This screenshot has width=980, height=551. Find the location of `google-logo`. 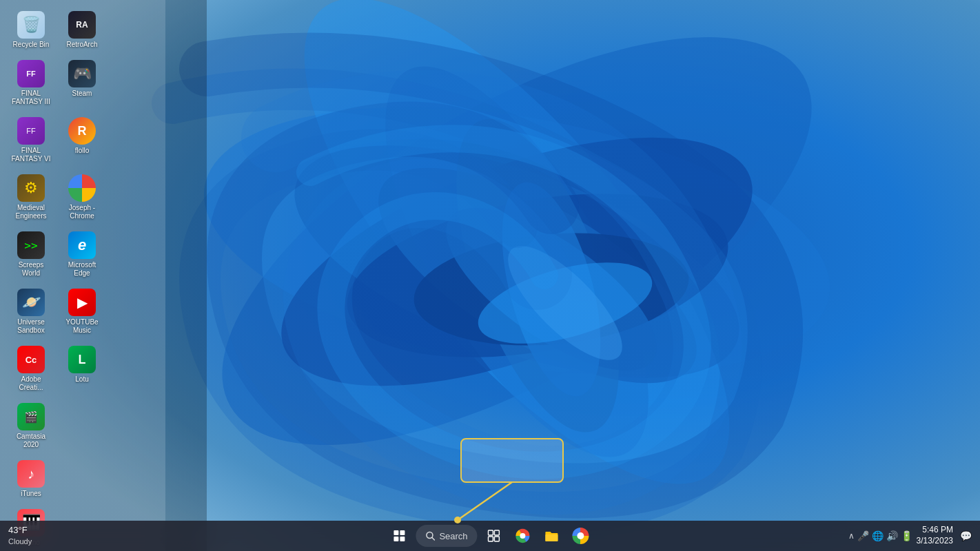

google-logo is located at coordinates (581, 536).